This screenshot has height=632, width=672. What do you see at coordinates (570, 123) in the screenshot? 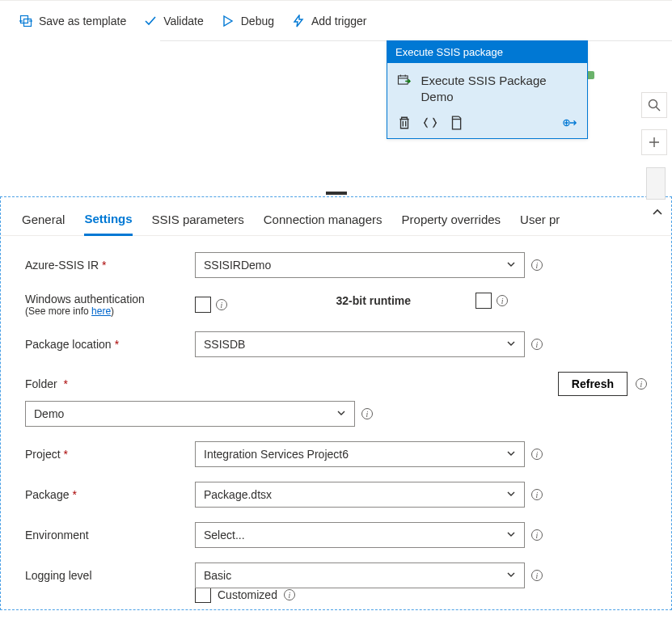
I see `add-output-icon` at bounding box center [570, 123].